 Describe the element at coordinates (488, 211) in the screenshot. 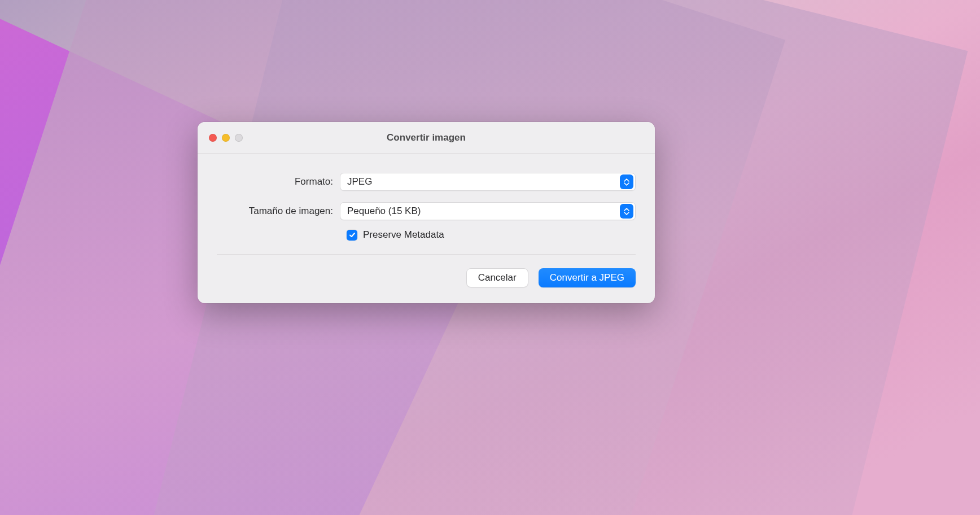

I see `image-size-select: Pequeño (15 KB)` at that location.